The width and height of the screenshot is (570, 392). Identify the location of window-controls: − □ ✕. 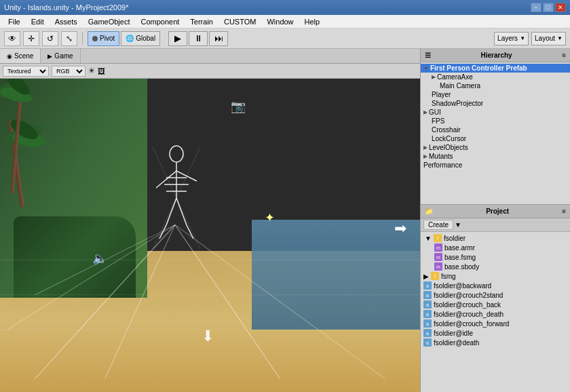
(548, 7).